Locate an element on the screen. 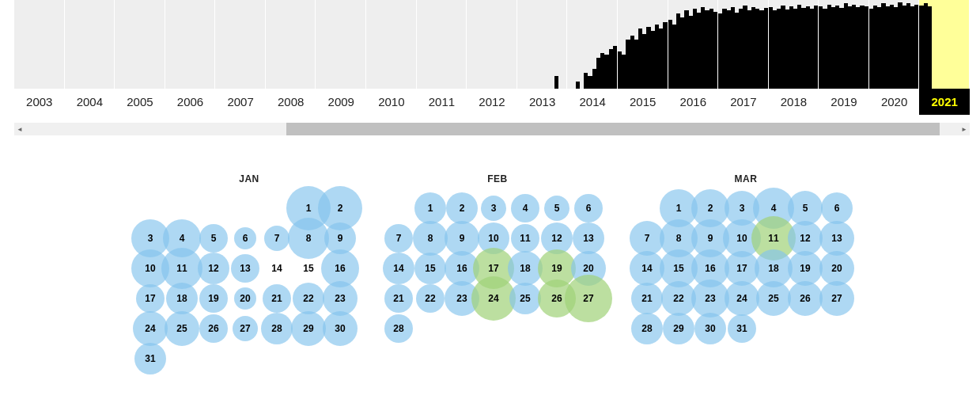 Image resolution: width=980 pixels, height=403 pixels. year-label-2004: 2004 is located at coordinates (90, 101).